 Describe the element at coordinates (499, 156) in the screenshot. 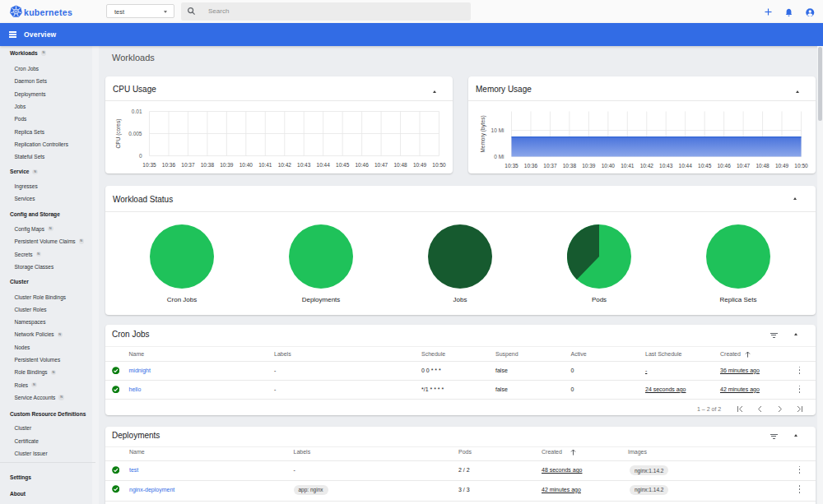

I see `svg-text: 0 Mi` at that location.